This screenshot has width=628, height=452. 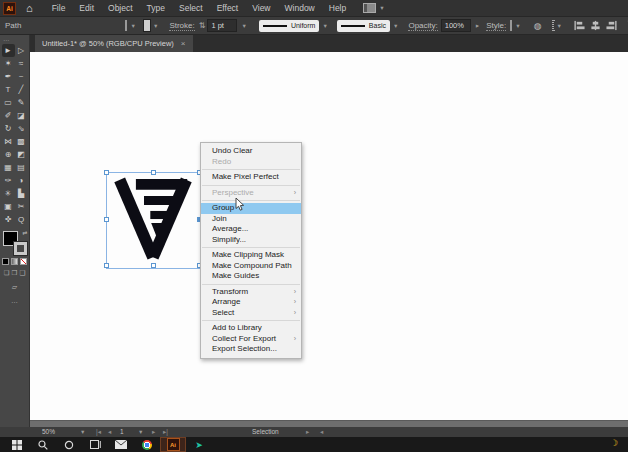 What do you see at coordinates (22, 76) in the screenshot?
I see `curvature-tool: ~` at bounding box center [22, 76].